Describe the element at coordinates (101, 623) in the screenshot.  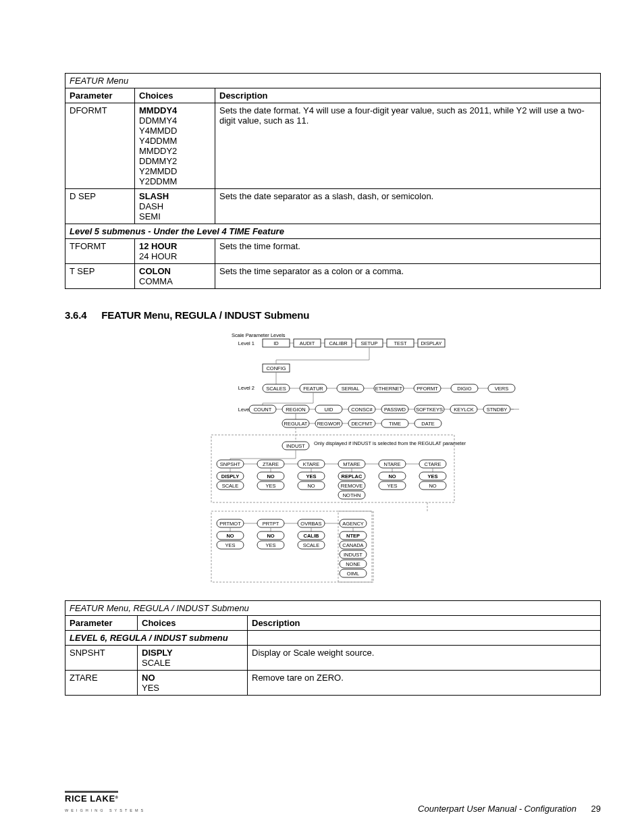
I see `header-parameter: Parameter` at that location.